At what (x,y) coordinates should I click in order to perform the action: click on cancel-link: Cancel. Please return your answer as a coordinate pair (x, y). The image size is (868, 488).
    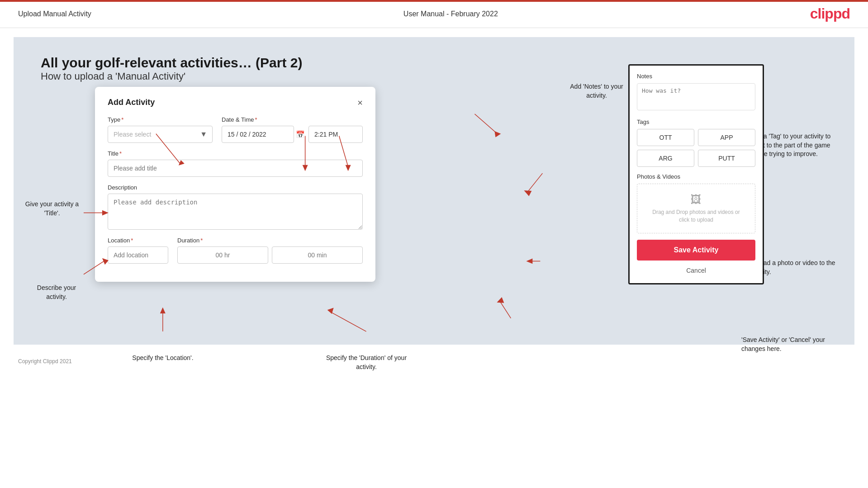
    Looking at the image, I should click on (696, 270).